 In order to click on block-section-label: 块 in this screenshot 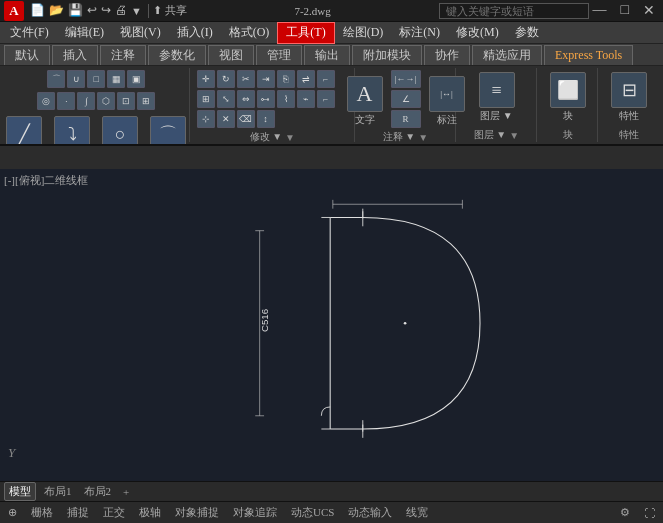, I will do `click(568, 135)`.